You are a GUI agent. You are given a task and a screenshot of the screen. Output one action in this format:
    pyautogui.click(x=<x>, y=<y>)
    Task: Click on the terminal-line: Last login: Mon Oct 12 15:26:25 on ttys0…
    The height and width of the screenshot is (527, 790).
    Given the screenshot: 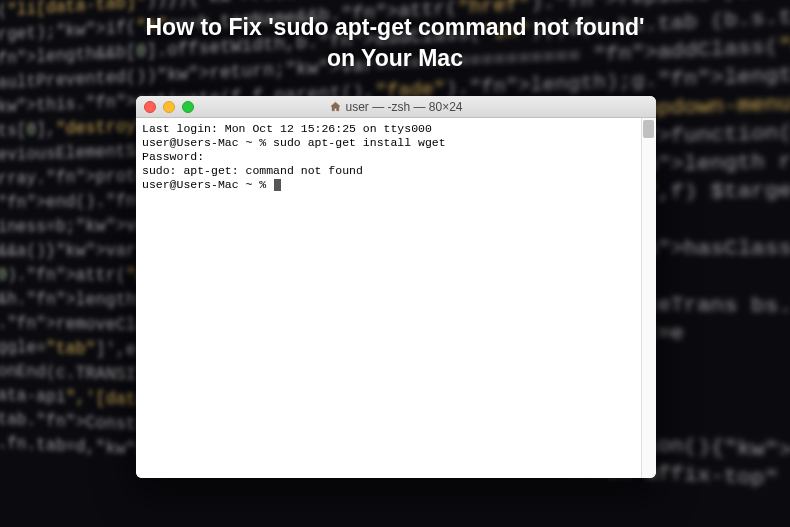 What is the action you would take?
    pyautogui.click(x=396, y=129)
    